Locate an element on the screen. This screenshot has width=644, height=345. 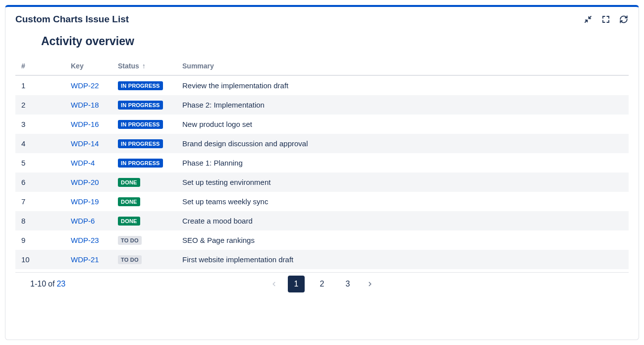
col-header-summary: Summary is located at coordinates (402, 66).